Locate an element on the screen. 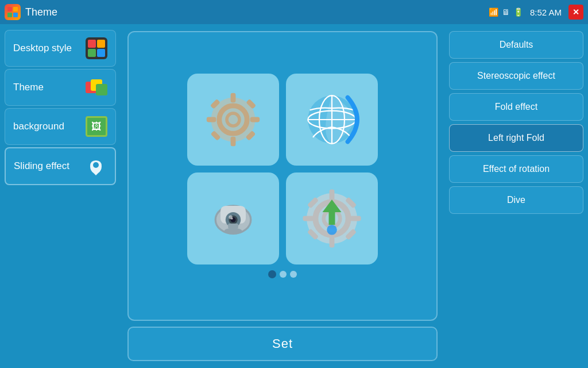 The height and width of the screenshot is (368, 588). sidebar-item-desktop-style: Desktop style is located at coordinates (60, 48).